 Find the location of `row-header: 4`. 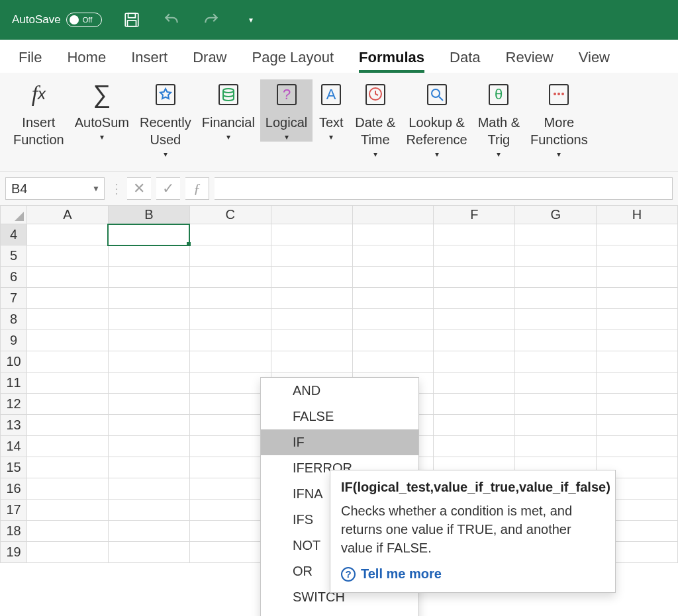

row-header: 4 is located at coordinates (14, 235).